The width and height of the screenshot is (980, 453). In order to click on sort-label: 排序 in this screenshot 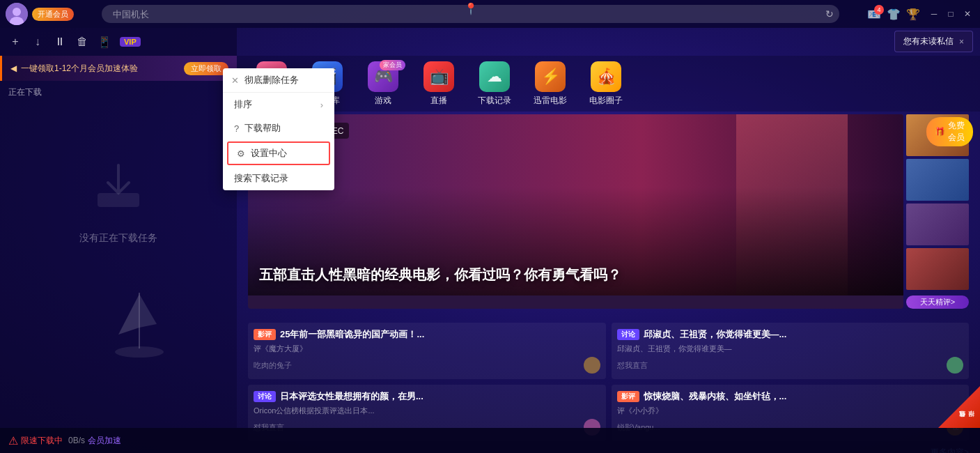, I will do `click(243, 105)`.